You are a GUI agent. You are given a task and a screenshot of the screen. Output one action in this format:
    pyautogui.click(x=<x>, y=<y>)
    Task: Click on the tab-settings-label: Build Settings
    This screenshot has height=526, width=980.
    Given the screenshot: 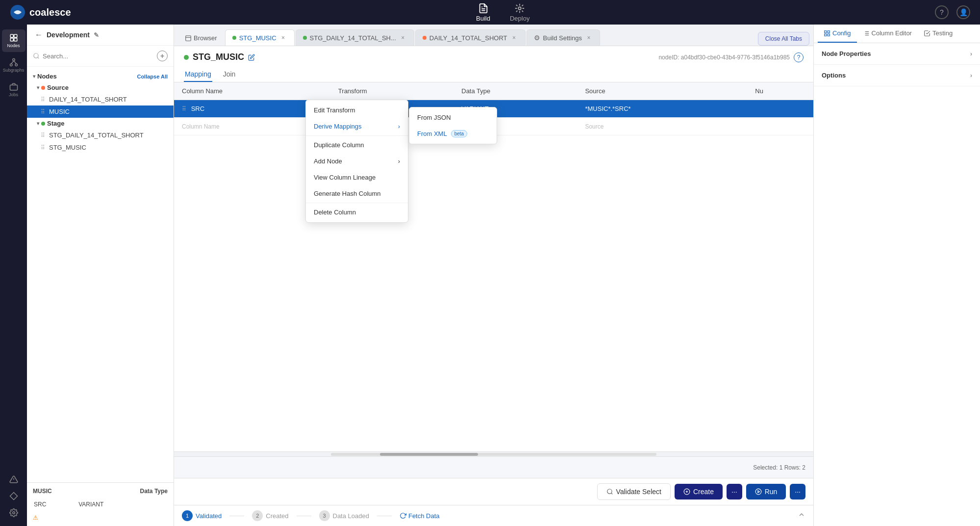 What is the action you would take?
    pyautogui.click(x=563, y=38)
    